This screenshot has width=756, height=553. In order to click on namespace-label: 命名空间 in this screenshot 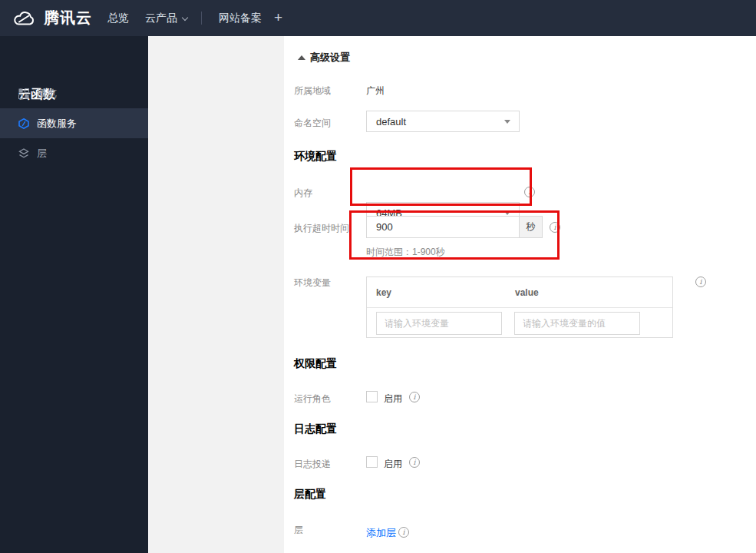, I will do `click(312, 123)`.